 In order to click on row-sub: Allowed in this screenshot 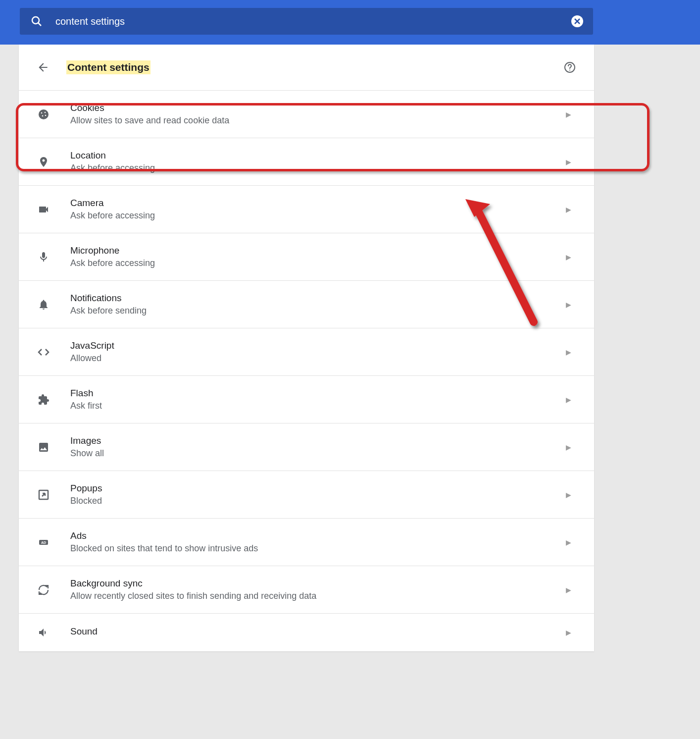, I will do `click(318, 359)`.